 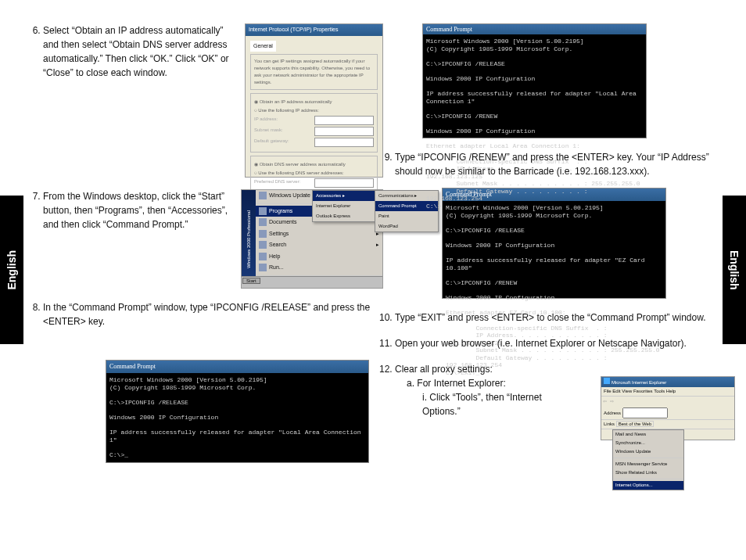 What do you see at coordinates (314, 174) in the screenshot?
I see `use-dns-radio: ○ Use the following DNS server addresses…` at bounding box center [314, 174].